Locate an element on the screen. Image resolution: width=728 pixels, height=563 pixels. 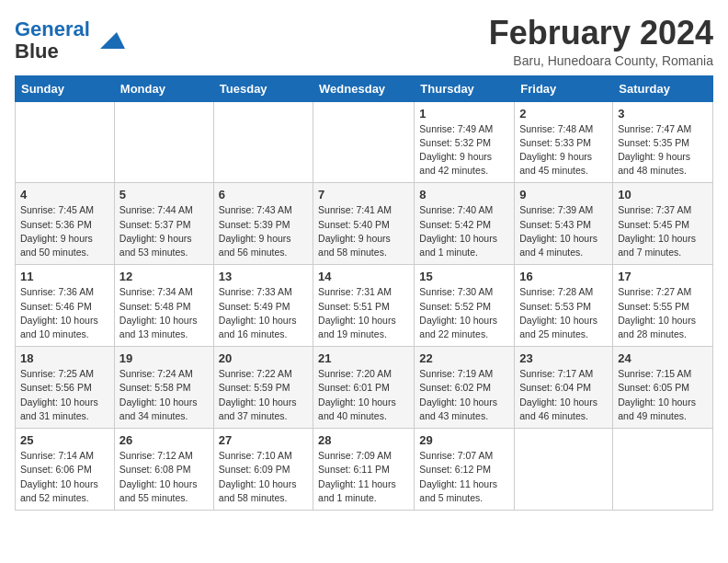
day-number: 16 is located at coordinates (563, 276).